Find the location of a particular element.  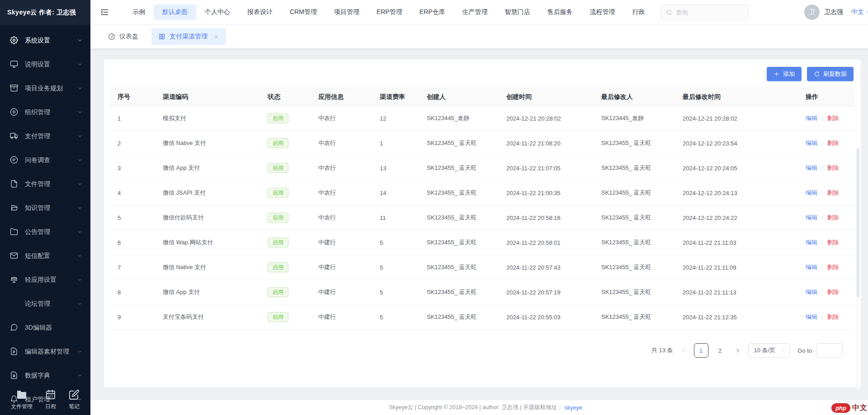

page-number-2: 2 is located at coordinates (720, 350).